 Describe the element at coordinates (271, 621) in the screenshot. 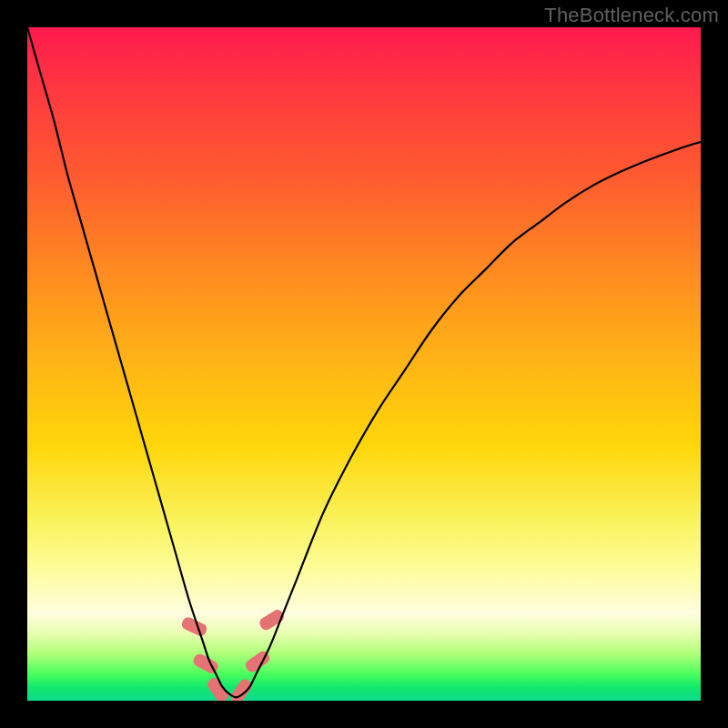

I see `curve-marker` at that location.